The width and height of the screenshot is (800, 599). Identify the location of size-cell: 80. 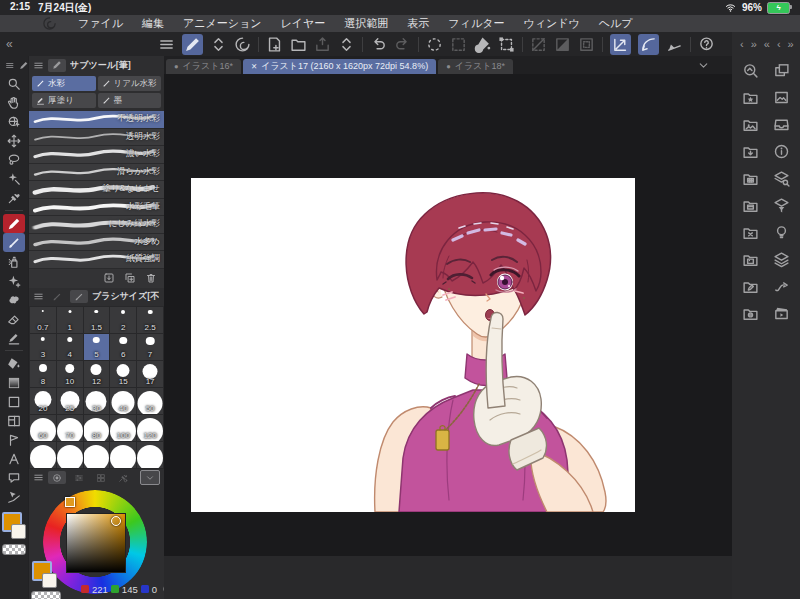
(97, 428).